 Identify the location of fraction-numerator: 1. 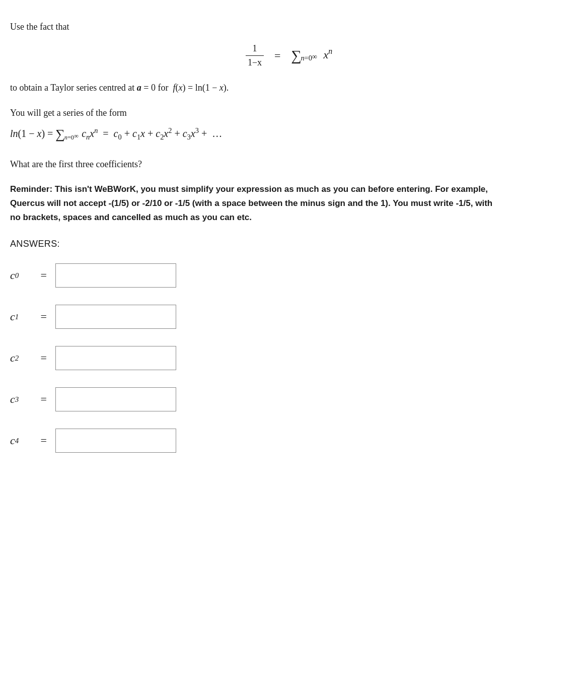
(255, 49).